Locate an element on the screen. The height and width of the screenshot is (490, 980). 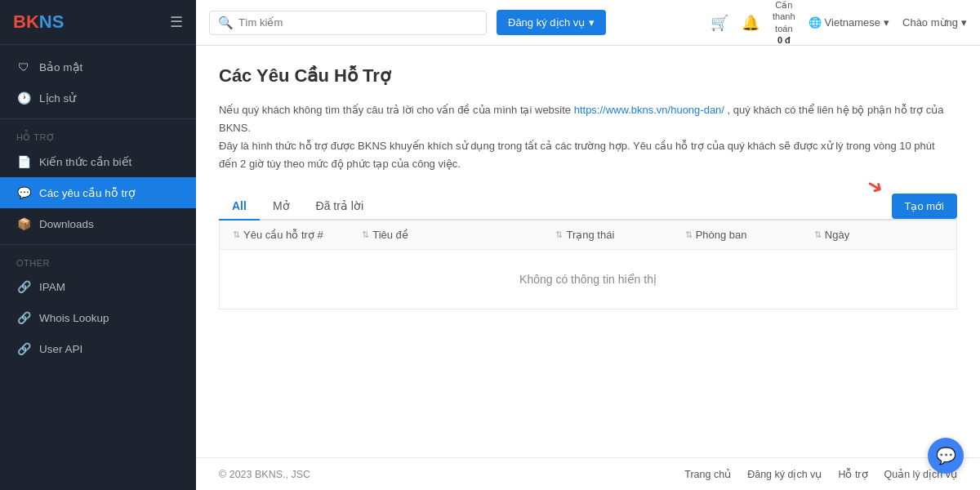
divider is located at coordinates (98, 119).